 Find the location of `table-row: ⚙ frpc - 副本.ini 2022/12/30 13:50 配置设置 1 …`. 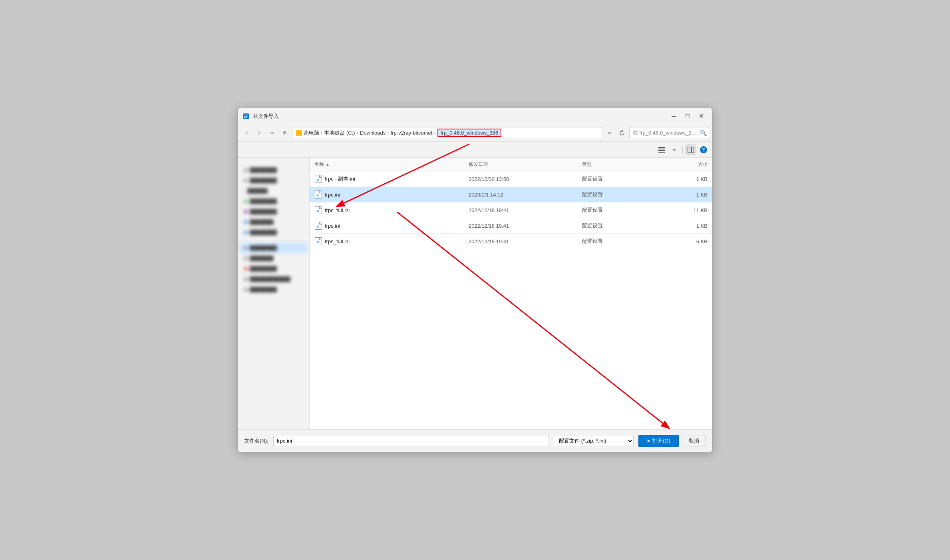

table-row: ⚙ frpc - 副本.ini 2022/12/30 13:50 配置设置 1 … is located at coordinates (511, 179).